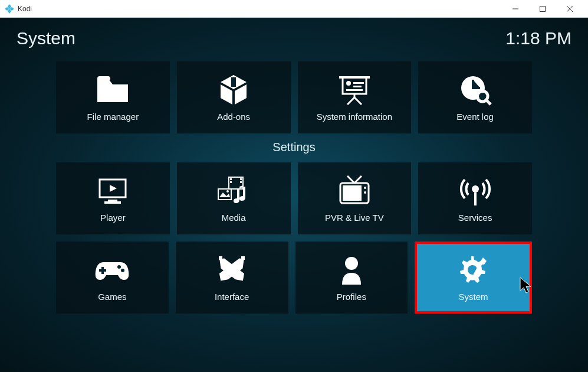 This screenshot has width=588, height=372. What do you see at coordinates (515, 9) in the screenshot?
I see `minimize-button` at bounding box center [515, 9].